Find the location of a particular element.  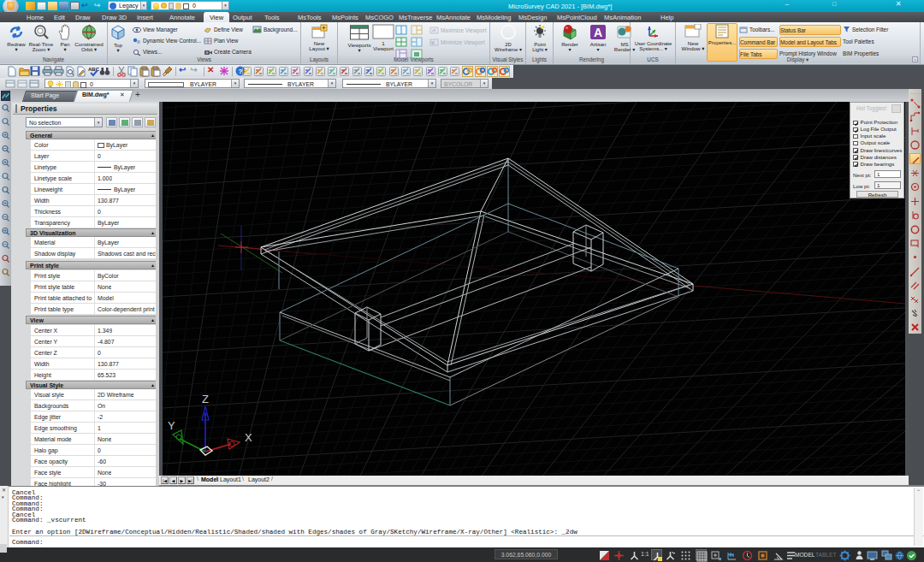

svg-text: X is located at coordinates (248, 438).